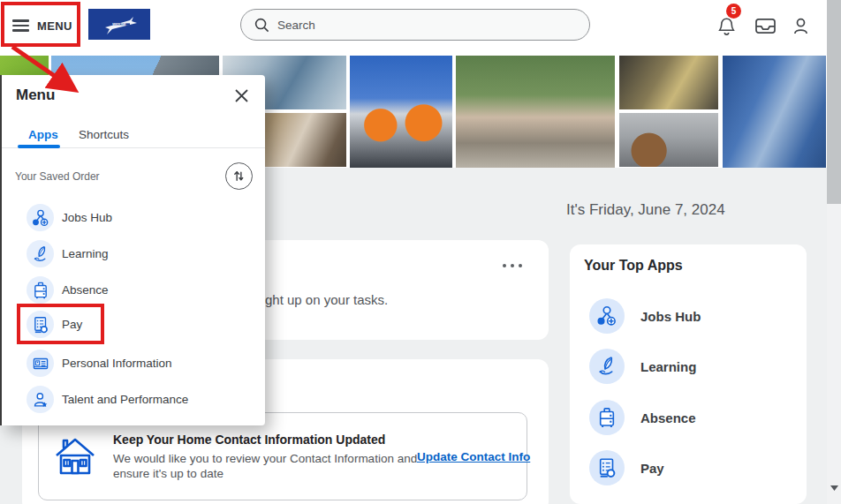 The height and width of the screenshot is (504, 841). What do you see at coordinates (401, 111) in the screenshot?
I see `banner-photo-warehouse-workers` at bounding box center [401, 111].